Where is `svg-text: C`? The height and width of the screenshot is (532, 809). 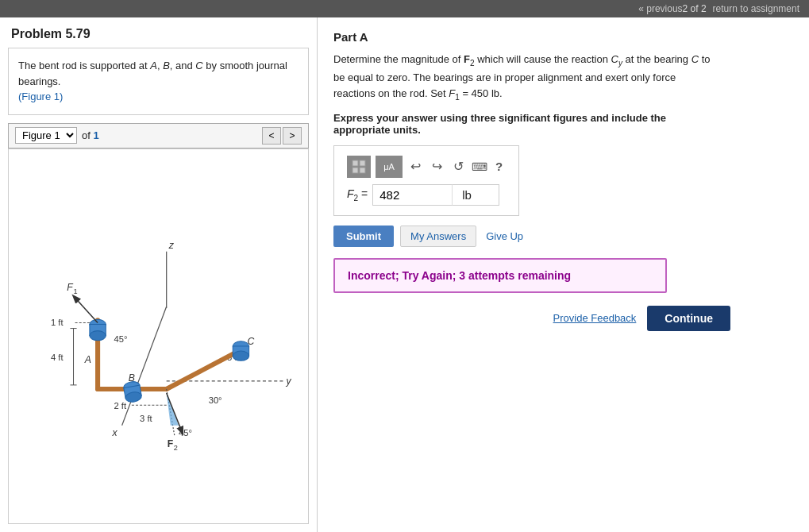 svg-text: C is located at coordinates (251, 341).